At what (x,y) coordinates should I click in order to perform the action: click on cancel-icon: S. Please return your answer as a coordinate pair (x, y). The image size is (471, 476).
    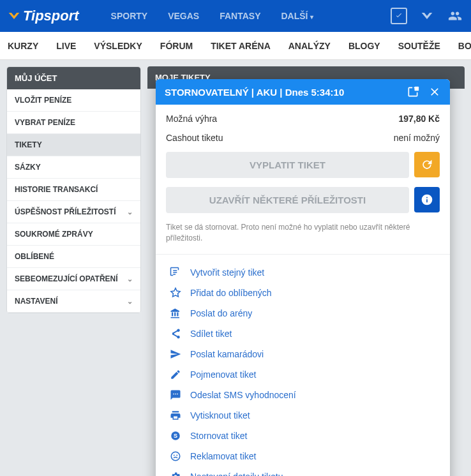
    Looking at the image, I should click on (176, 436).